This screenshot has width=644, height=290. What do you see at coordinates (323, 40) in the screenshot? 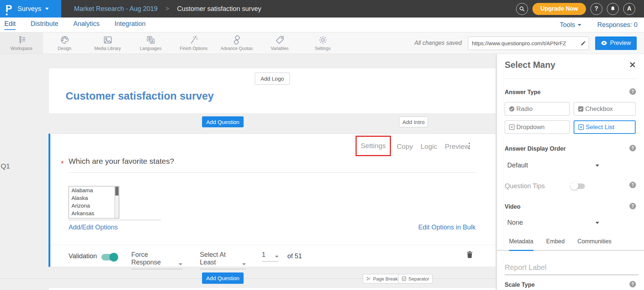
I see `gear-icon` at bounding box center [323, 40].